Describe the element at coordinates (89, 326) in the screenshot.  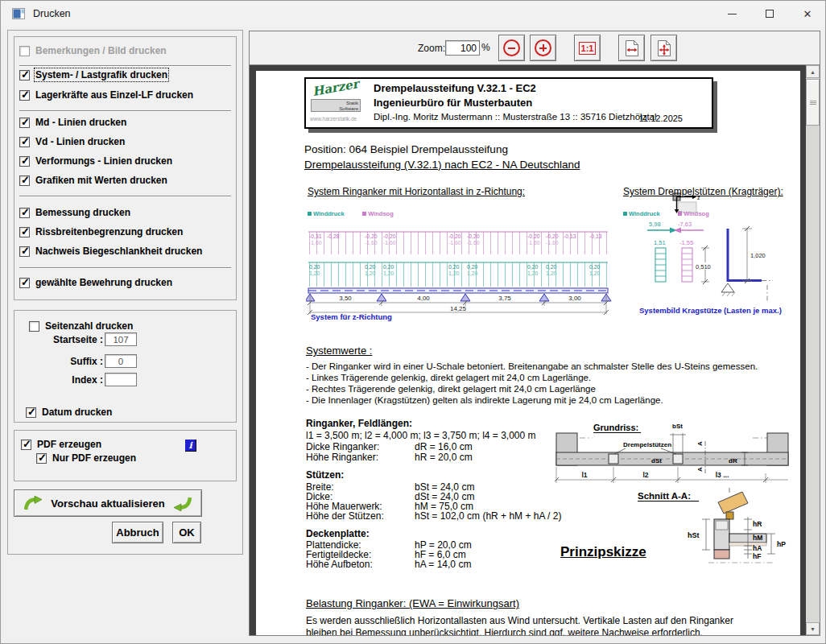
I see `checkbox-label: Seitenzahl drucken` at that location.